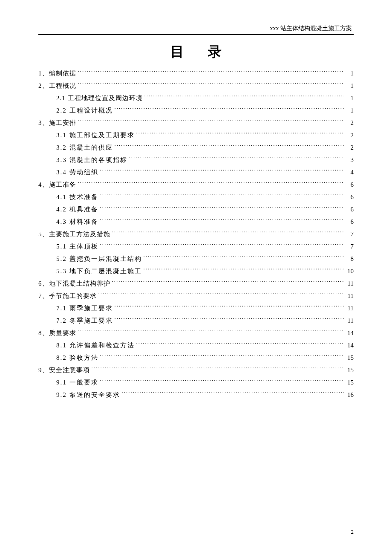 Image resolution: width=392 pixels, height=555 pixels. Describe the element at coordinates (78, 209) in the screenshot. I see `toc-label: 4.2 机具准备` at that location.